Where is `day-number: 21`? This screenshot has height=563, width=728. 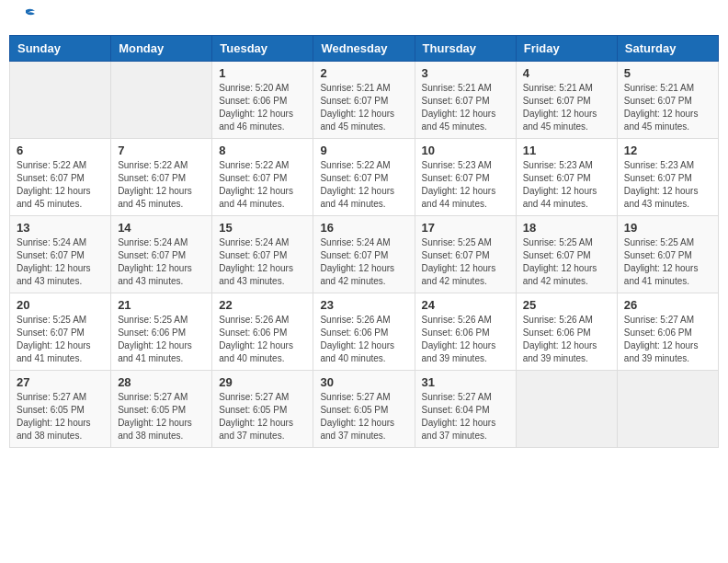 day-number: 21 is located at coordinates (162, 305).